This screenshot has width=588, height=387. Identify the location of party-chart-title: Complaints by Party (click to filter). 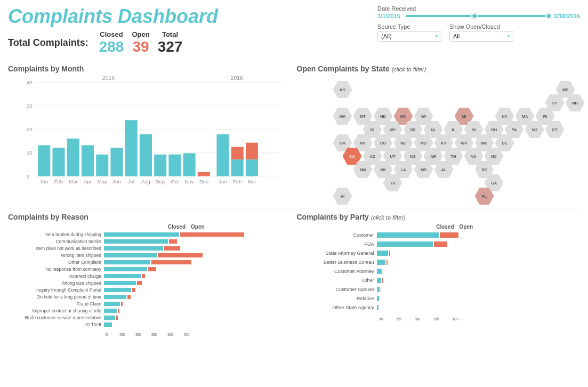
(439, 217).